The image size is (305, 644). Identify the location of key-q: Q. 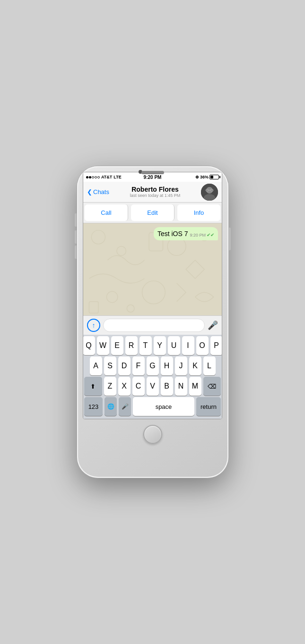
(89, 346).